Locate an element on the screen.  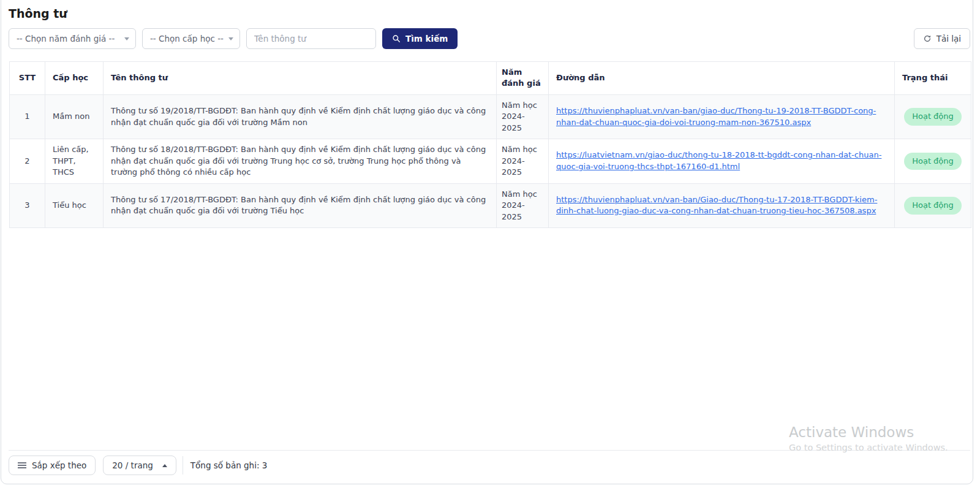
cell-level: Tiểu học is located at coordinates (75, 205).